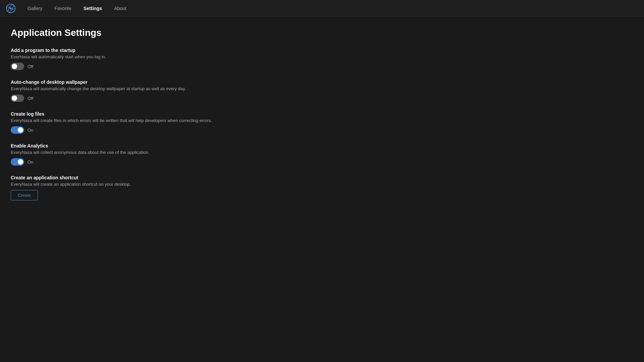 The image size is (644, 362). What do you see at coordinates (322, 184) in the screenshot?
I see `setting-shortcut-desc: EveryNasa will create an application sho…` at bounding box center [322, 184].